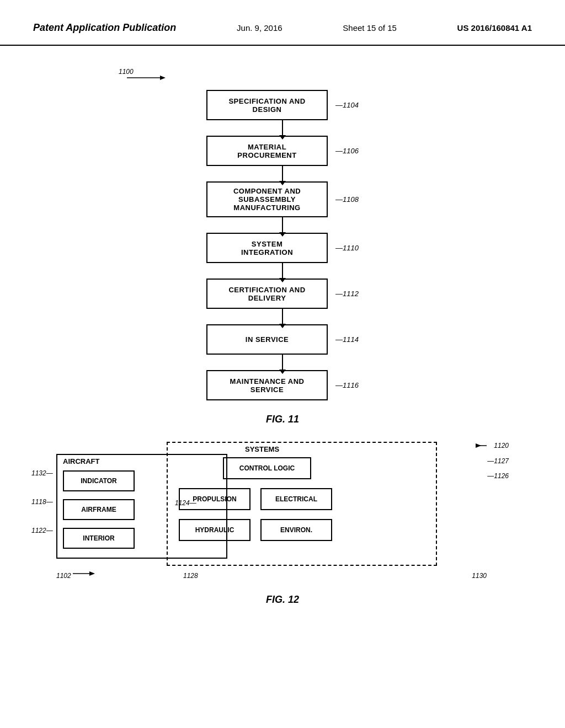 The image size is (565, 728). I want to click on flow-item-1108: COMPONENT ANDSUBASSEMBLYMANUFACTURING —1…, so click(282, 200).